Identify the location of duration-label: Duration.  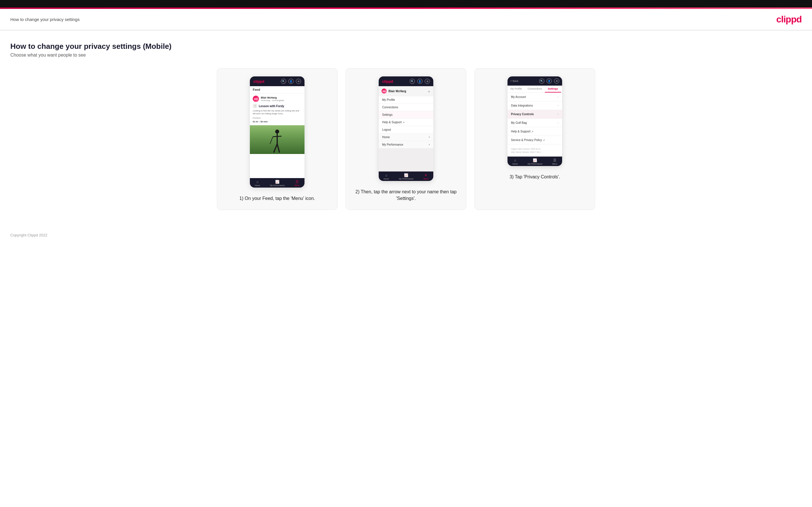
(277, 118).